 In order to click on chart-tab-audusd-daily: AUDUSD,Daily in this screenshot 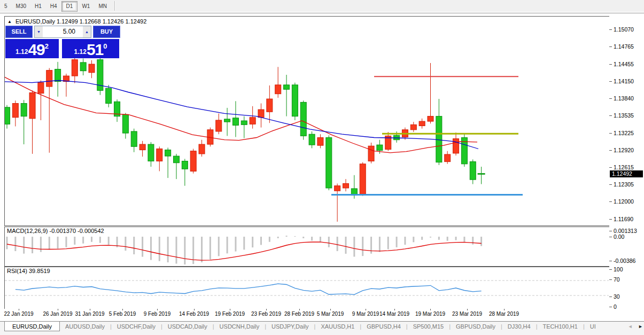, I will do `click(85, 326)`.